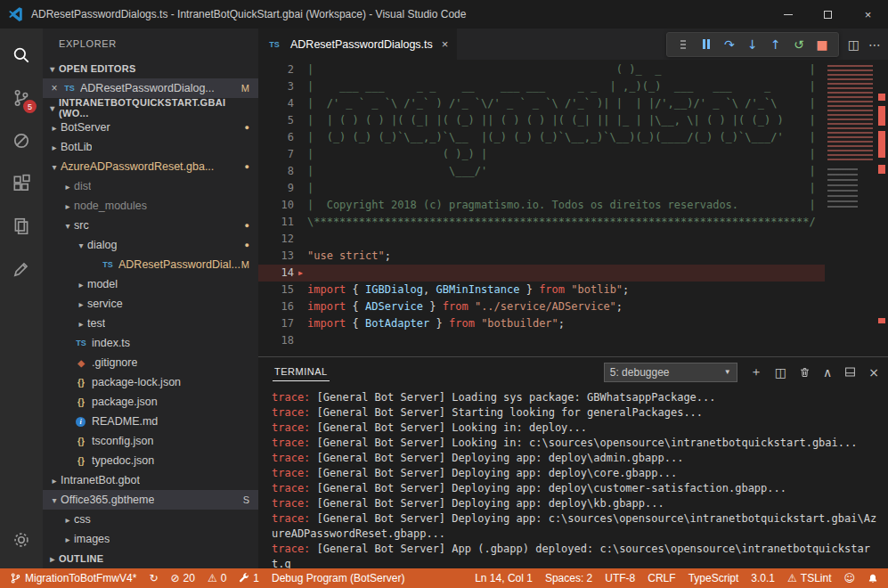  What do you see at coordinates (756, 372) in the screenshot?
I see `new-terminal-icon: ＋` at bounding box center [756, 372].